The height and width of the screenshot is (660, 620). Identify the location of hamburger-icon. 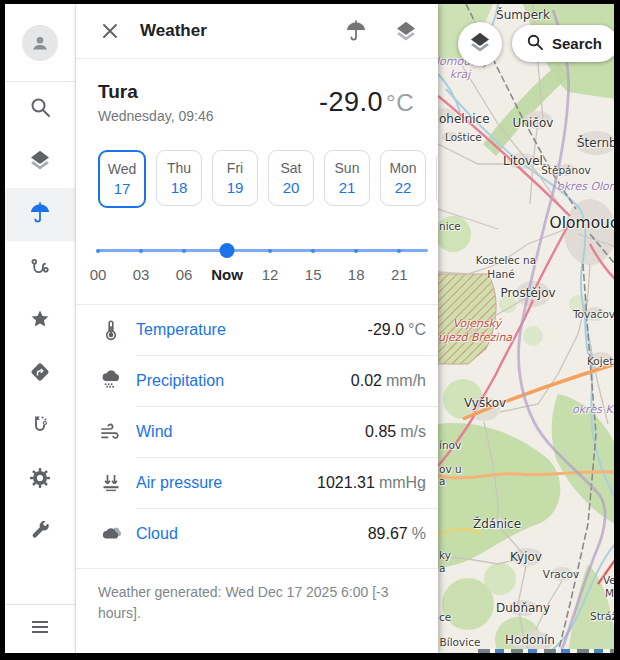
(40, 629).